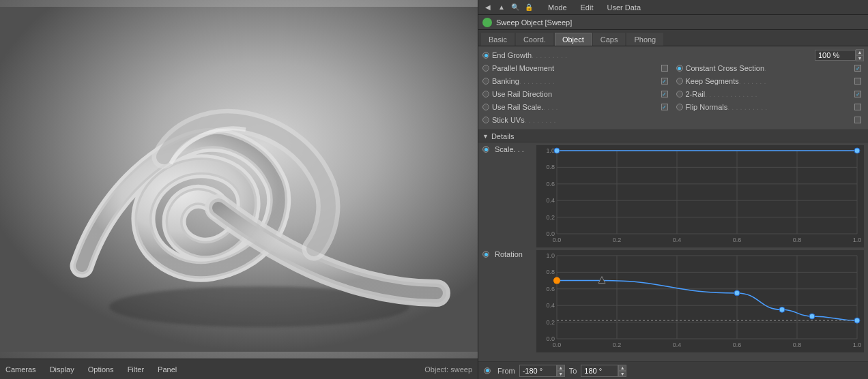  I want to click on cb-banking, so click(665, 81).